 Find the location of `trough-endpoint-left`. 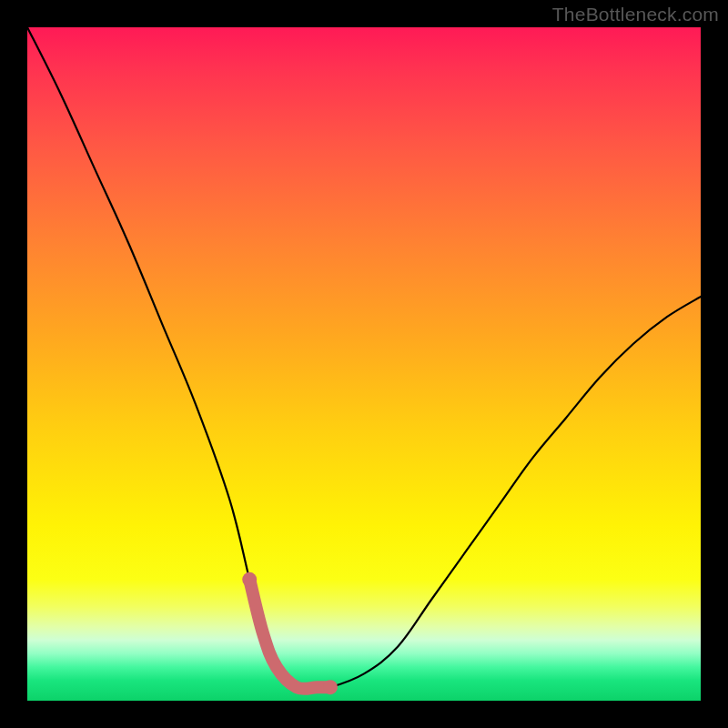

trough-endpoint-left is located at coordinates (249, 580).